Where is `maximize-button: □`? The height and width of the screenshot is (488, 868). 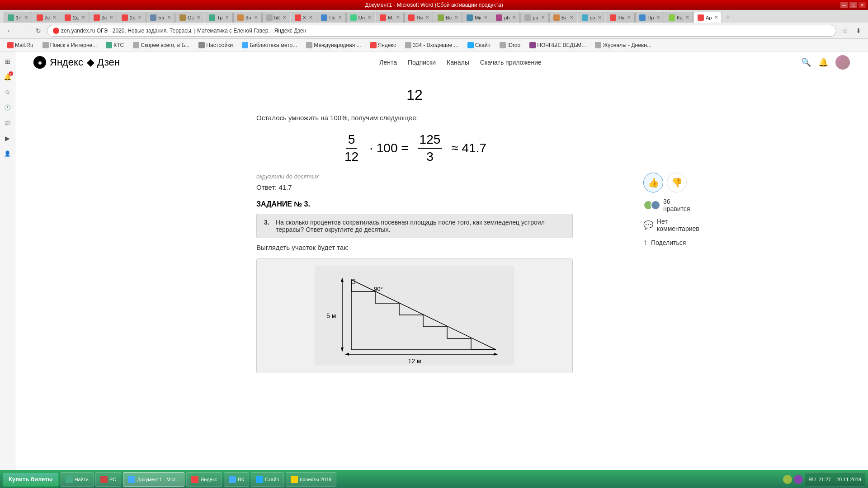 maximize-button: □ is located at coordinates (853, 5).